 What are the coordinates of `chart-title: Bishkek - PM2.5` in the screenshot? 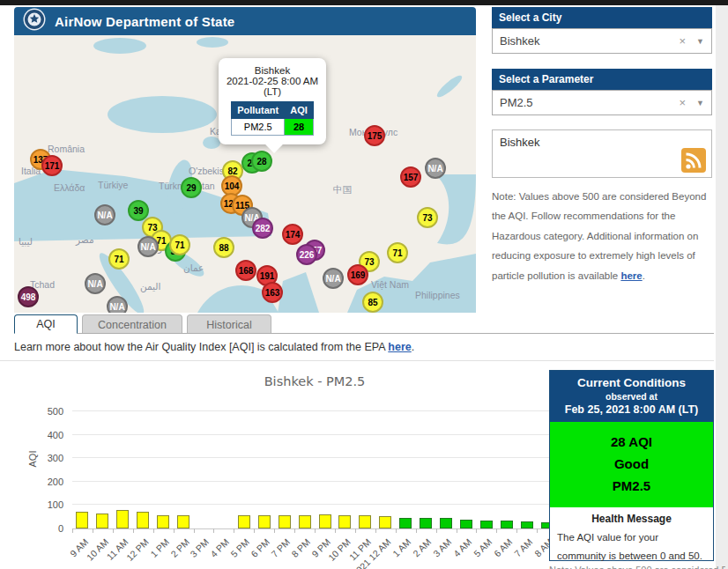 It's located at (315, 381).